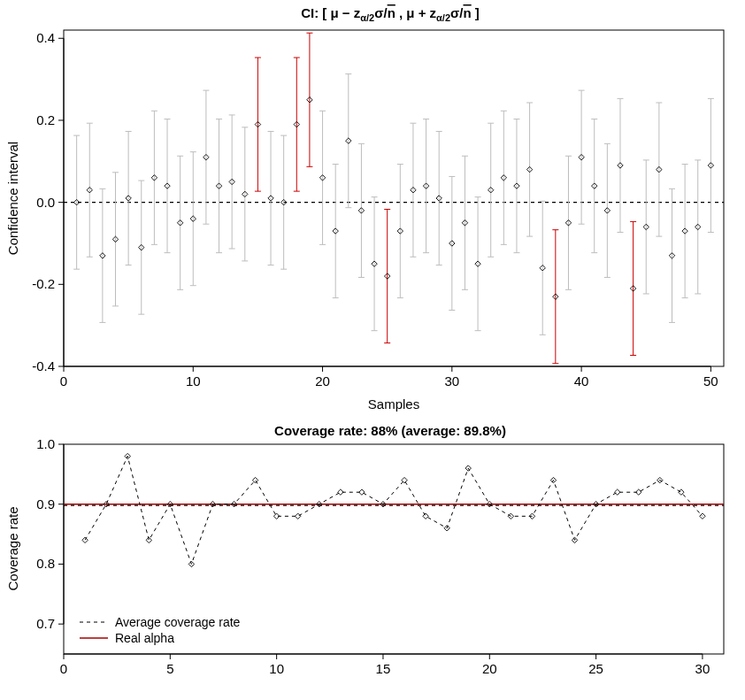 The height and width of the screenshot is (700, 745). I want to click on coverage-y-ticks: 0.70.80.91.0, so click(50, 534).